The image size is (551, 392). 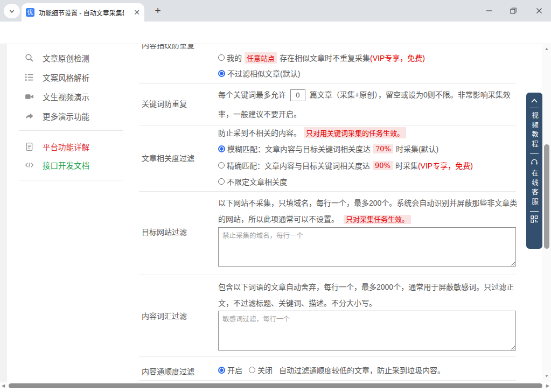 What do you see at coordinates (168, 371) in the screenshot?
I see `row-label-fluency: 内容通顺度过滤` at bounding box center [168, 371].